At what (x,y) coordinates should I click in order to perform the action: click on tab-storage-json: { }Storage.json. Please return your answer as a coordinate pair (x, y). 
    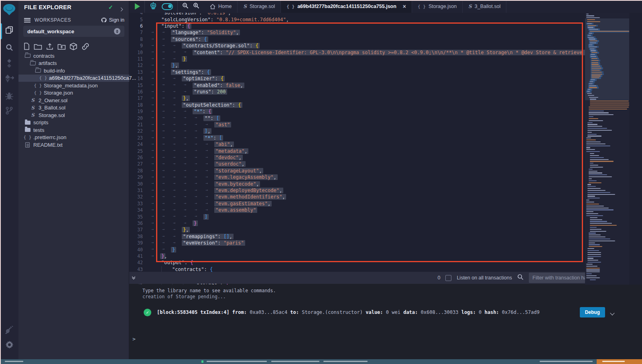
    Looking at the image, I should click on (437, 6).